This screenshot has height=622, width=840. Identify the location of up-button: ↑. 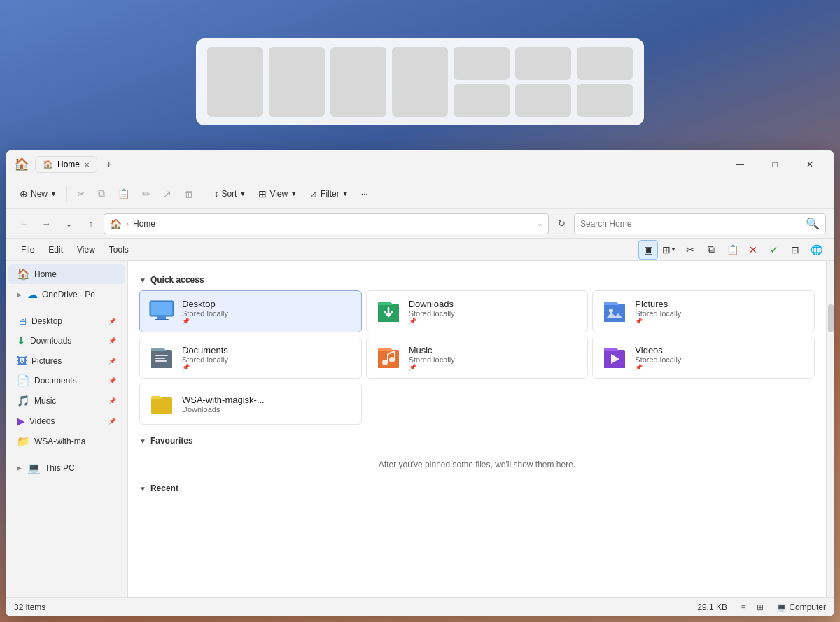
(91, 224).